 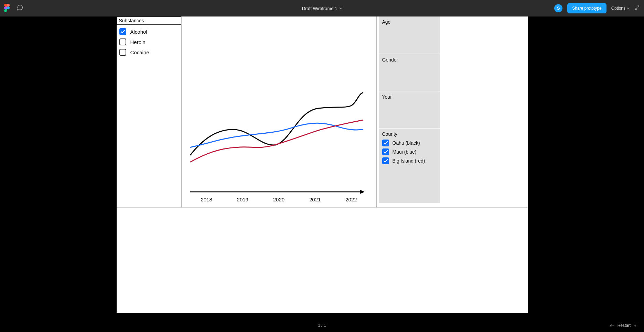 What do you see at coordinates (409, 134) in the screenshot?
I see `county-panel-title: County` at bounding box center [409, 134].